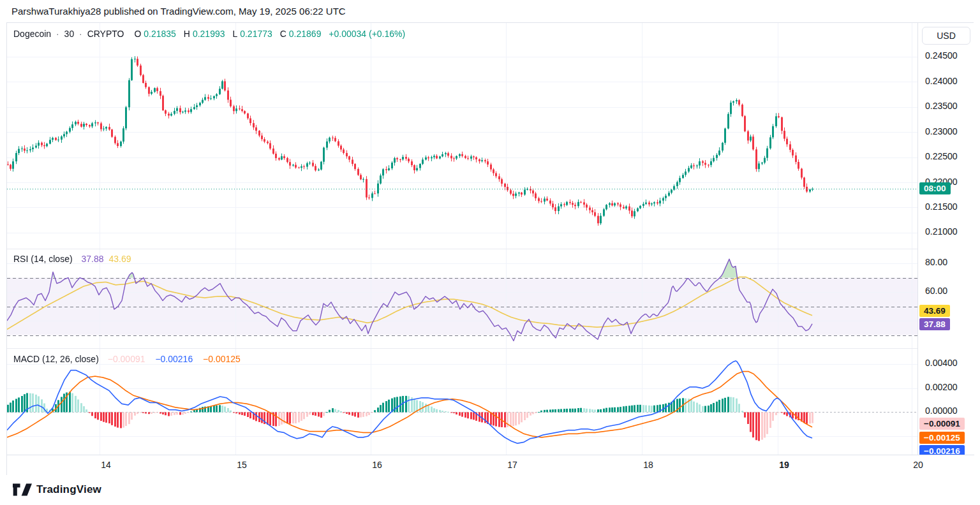 This screenshot has height=505, width=980. What do you see at coordinates (942, 55) in the screenshot?
I see `price-axis-label: 0.24500` at bounding box center [942, 55].